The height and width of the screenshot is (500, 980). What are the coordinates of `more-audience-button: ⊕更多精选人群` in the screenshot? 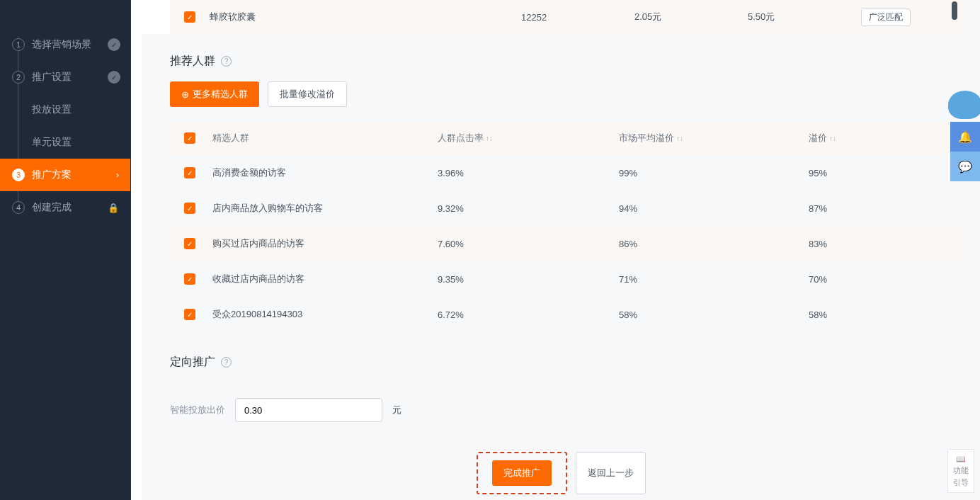 It's located at (215, 94).